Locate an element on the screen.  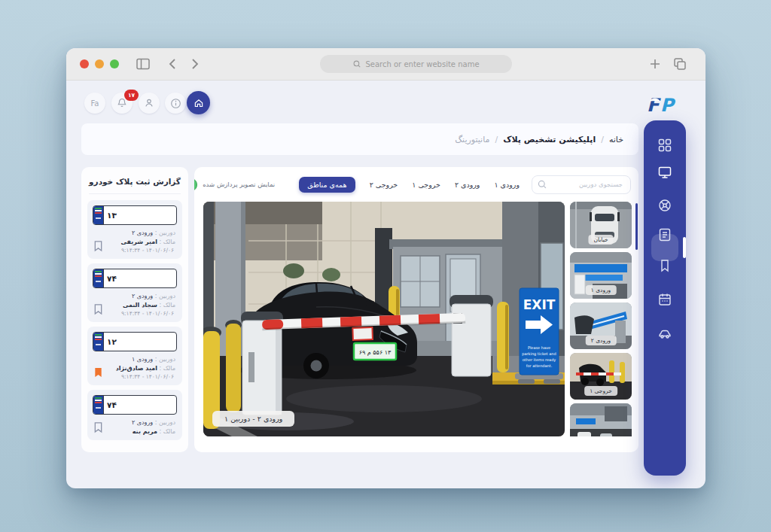
thumbnail-label: ورودی ۱ is located at coordinates (601, 290).